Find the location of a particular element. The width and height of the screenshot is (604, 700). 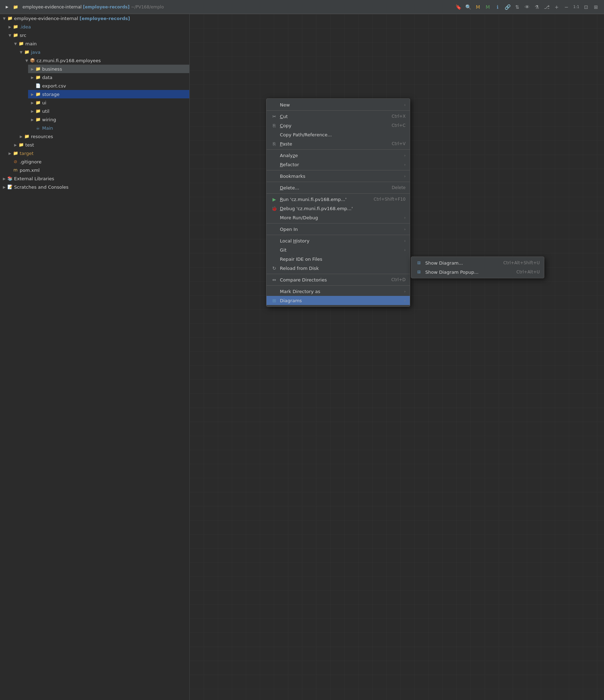

ui-folder-icon: 📁 is located at coordinates (38, 103).